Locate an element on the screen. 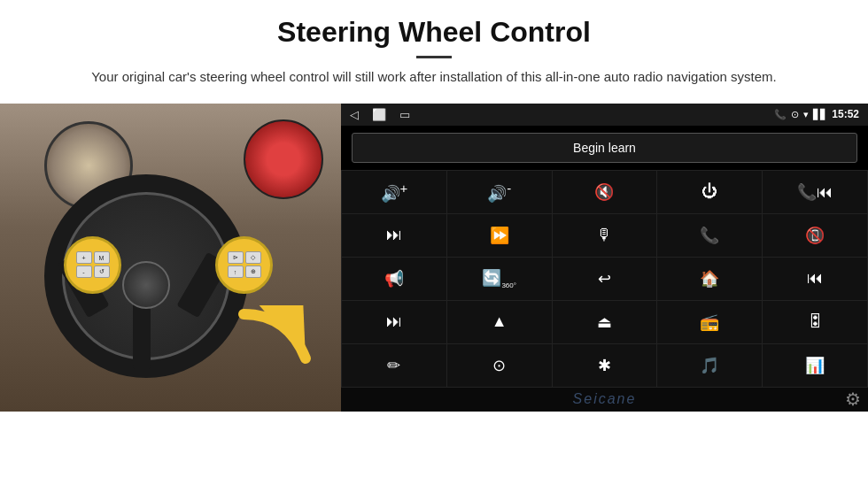 The height and width of the screenshot is (485, 868). sw-btn-pick: ⊕ is located at coordinates (253, 272).